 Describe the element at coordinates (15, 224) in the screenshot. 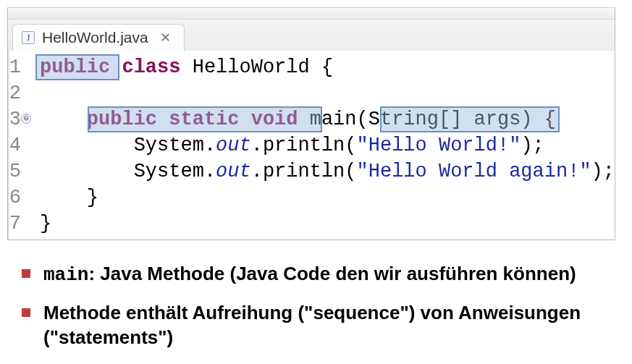

I see `line-number: 7` at that location.